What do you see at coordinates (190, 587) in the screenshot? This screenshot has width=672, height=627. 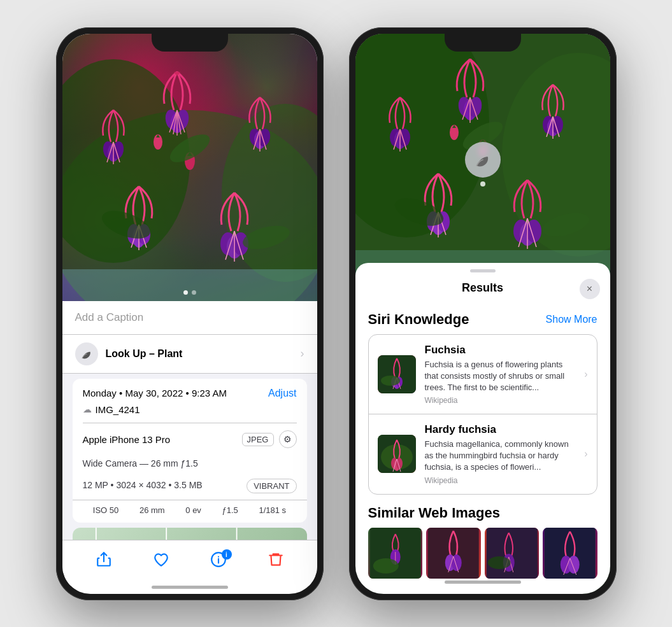 I see `home-indicator` at bounding box center [190, 587].